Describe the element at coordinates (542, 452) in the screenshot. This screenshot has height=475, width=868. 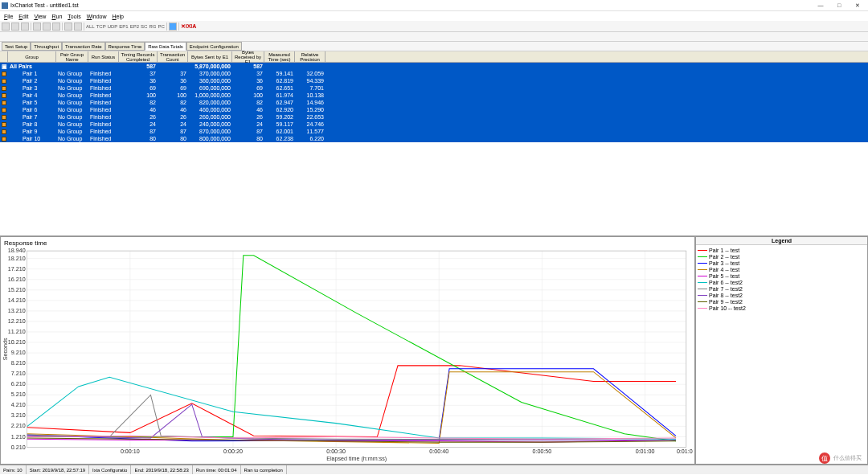
I see `svg-text: 0:00:50` at that location.